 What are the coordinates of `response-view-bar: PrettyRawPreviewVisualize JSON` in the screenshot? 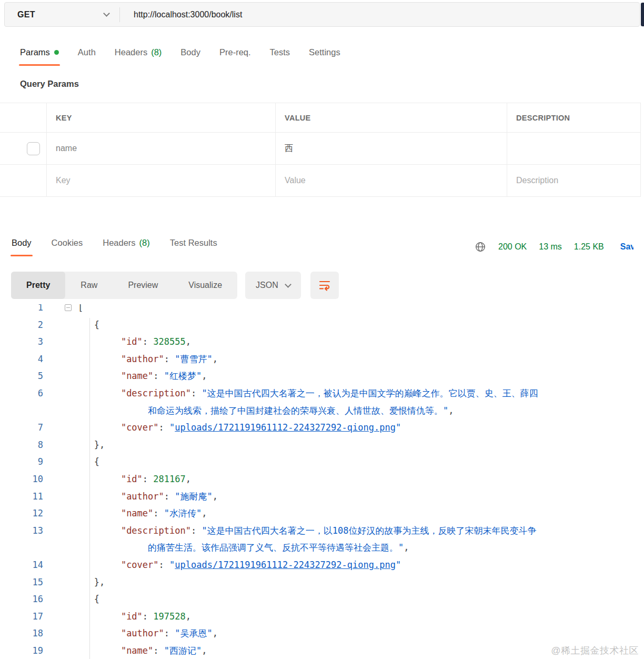 It's located at (175, 285).